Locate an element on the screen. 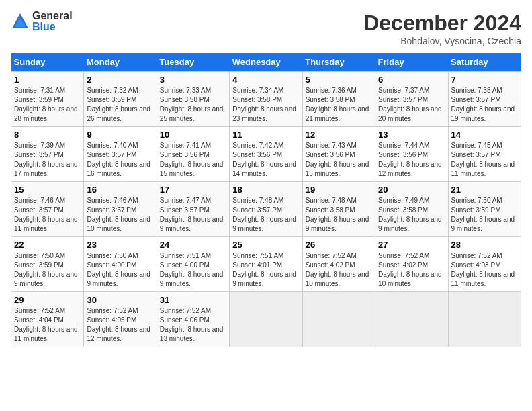  day-number: 31 is located at coordinates (193, 300).